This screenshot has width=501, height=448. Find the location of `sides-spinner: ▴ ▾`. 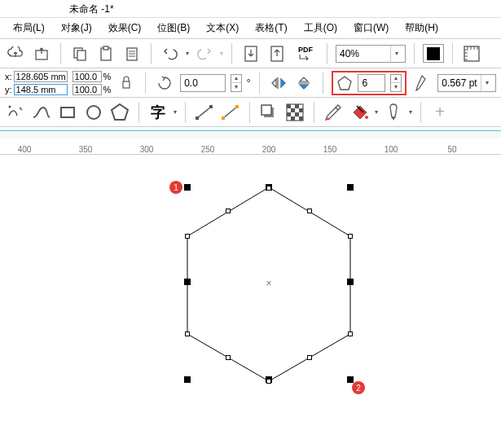

sides-spinner: ▴ ▾ is located at coordinates (396, 83).